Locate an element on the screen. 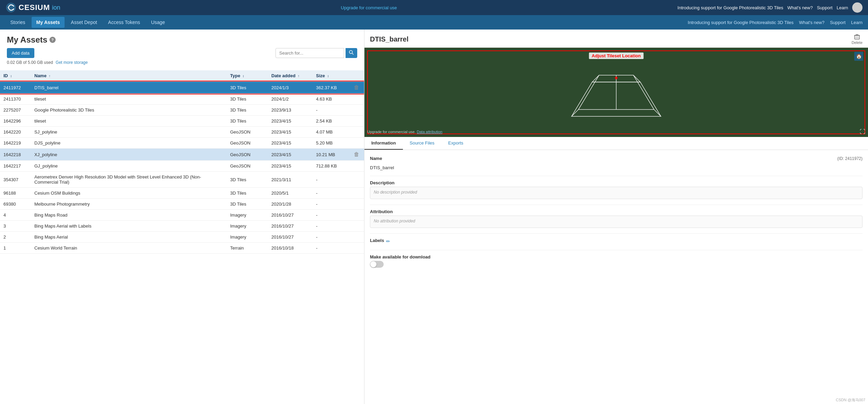 This screenshot has width=868, height=404. cell-date: 2024/1/2 is located at coordinates (290, 99).